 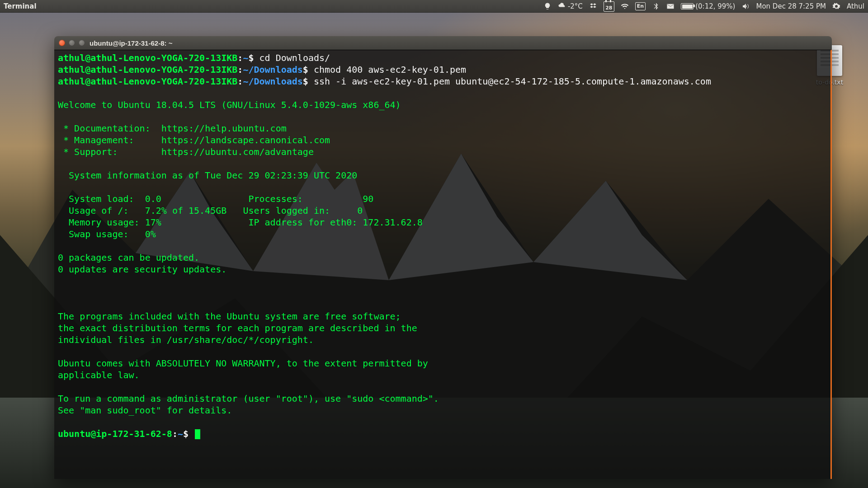 I want to click on weather-indicator: -2°C, so click(x=571, y=6).